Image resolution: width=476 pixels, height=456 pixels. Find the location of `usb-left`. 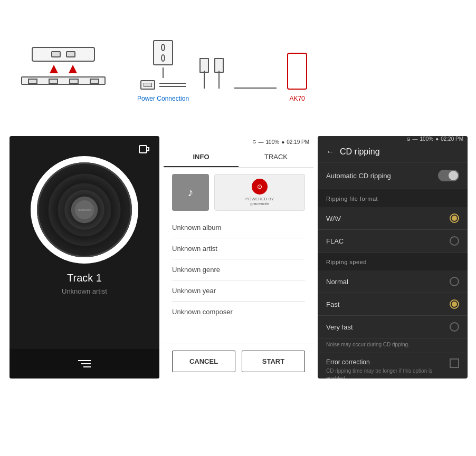

usb-left is located at coordinates (204, 73).